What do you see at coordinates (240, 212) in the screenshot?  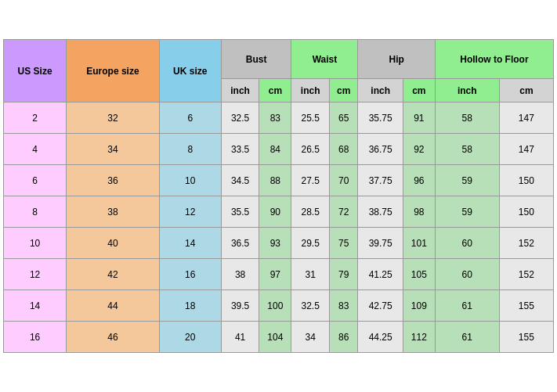 I see `table-cell: 35.5` at bounding box center [240, 212].